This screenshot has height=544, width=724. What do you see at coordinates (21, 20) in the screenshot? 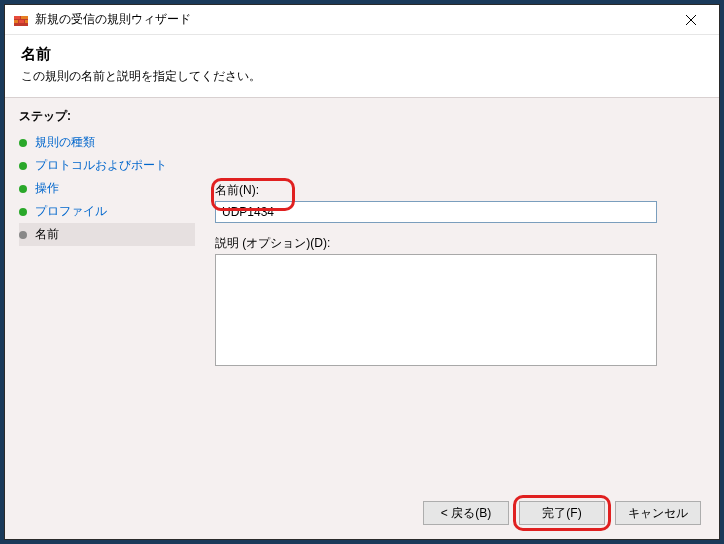
I see `firewall-icon` at bounding box center [21, 20].